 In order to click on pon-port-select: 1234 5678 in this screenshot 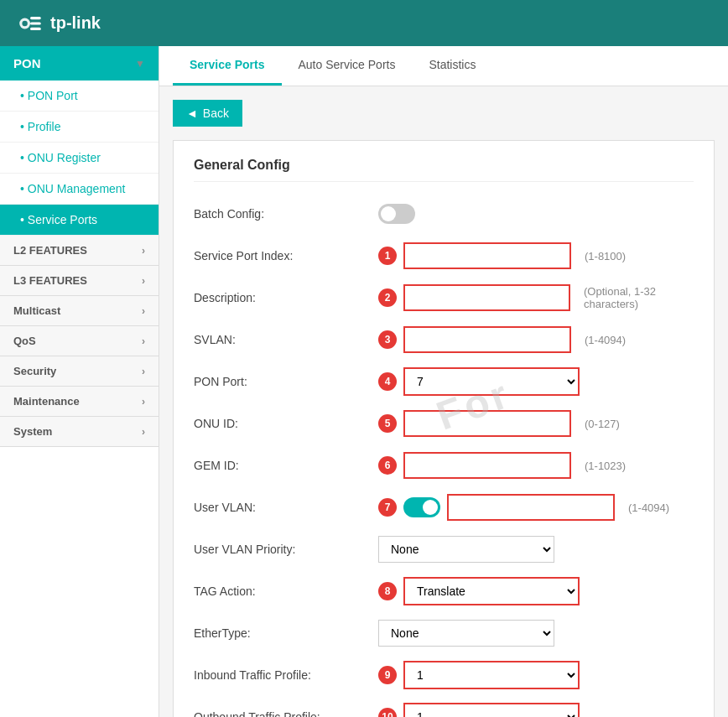, I will do `click(491, 382)`.